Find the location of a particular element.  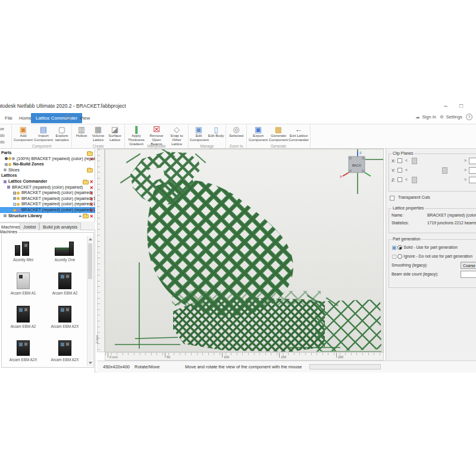

search-icon is located at coordinates (69, 118).